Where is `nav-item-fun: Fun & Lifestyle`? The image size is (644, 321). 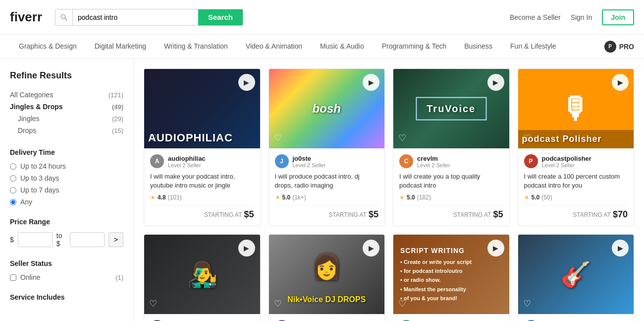
nav-item-fun: Fun & Lifestyle is located at coordinates (533, 47).